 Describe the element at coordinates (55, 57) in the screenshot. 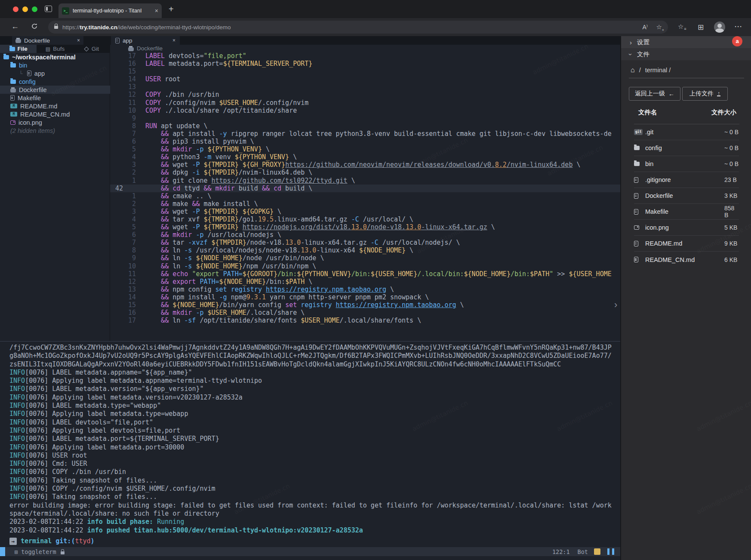

I see `tree-item--workspace-terminal: ~/workspace/terminal` at that location.